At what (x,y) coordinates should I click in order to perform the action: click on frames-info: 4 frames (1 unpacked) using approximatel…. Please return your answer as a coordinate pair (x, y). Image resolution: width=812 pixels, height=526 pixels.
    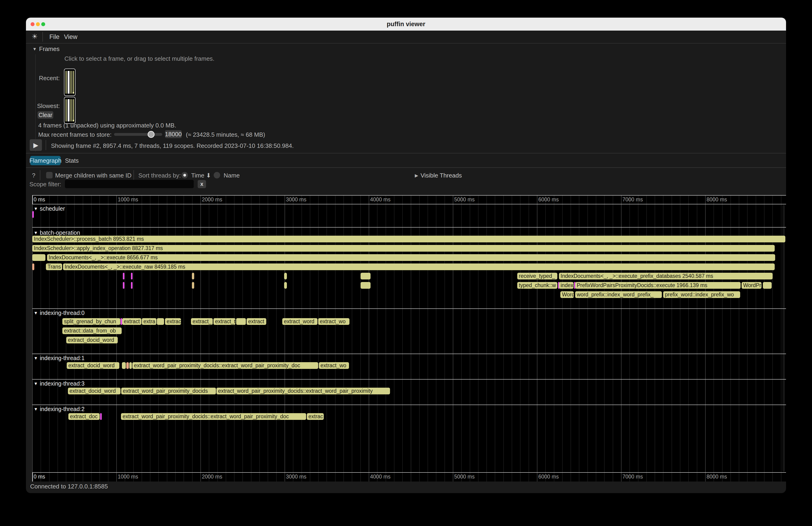
    Looking at the image, I should click on (107, 126).